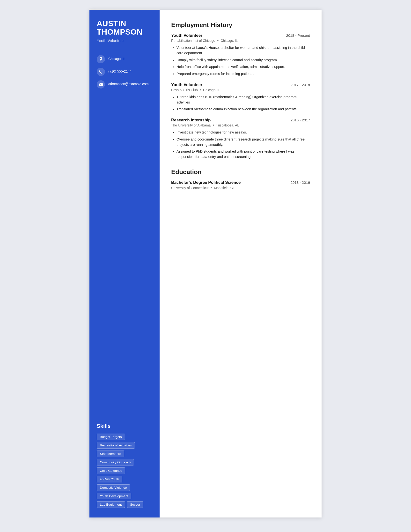  Describe the element at coordinates (116, 445) in the screenshot. I see `skill-tag: Recreational Activities` at that location.